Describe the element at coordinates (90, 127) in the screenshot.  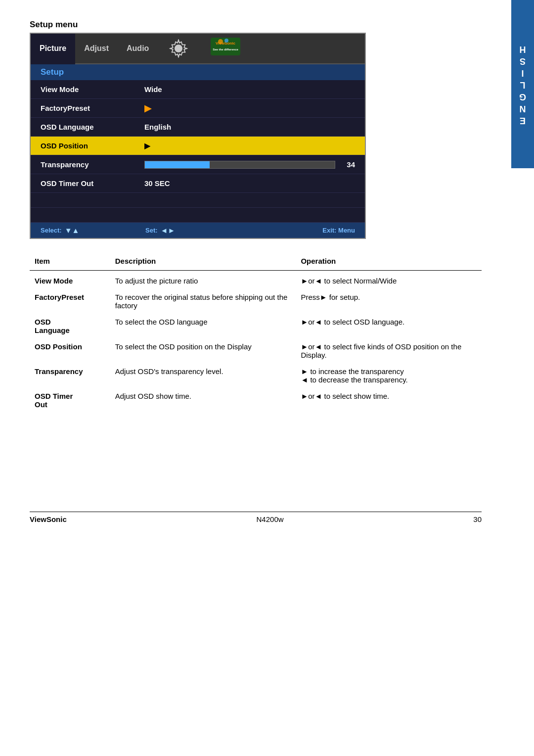
I see `osdlanguage-label: OSD Language` at that location.